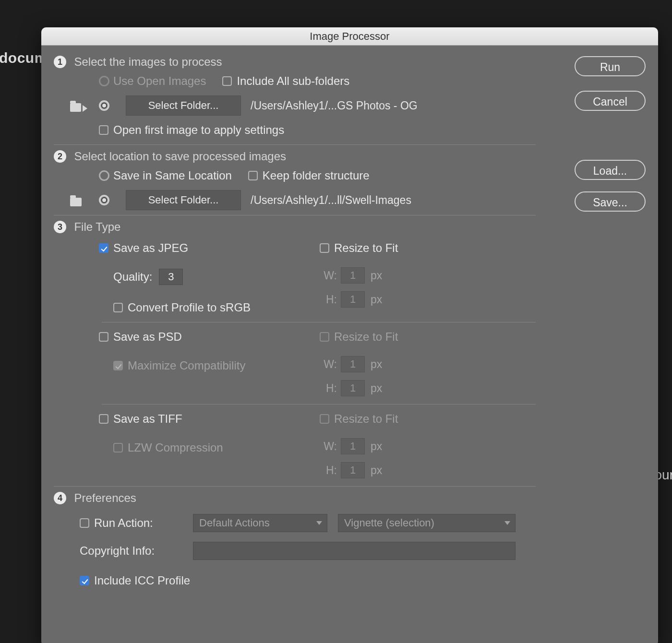 This screenshot has height=643, width=672. I want to click on tiff-height-label: H:, so click(328, 470).